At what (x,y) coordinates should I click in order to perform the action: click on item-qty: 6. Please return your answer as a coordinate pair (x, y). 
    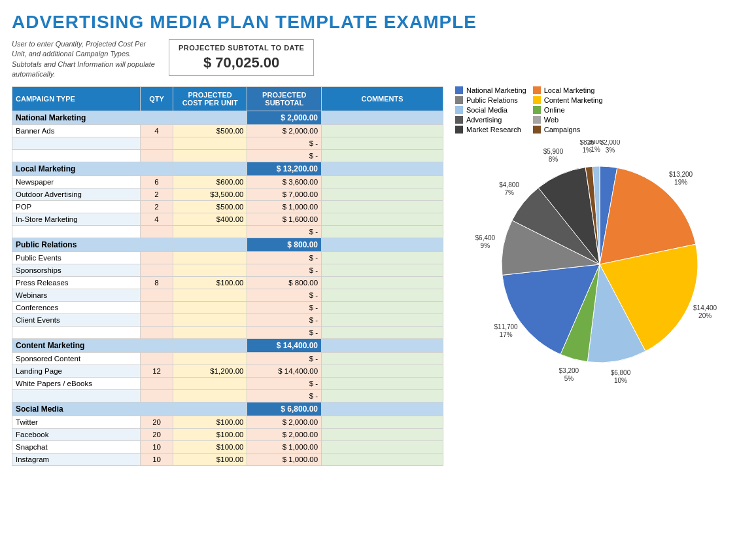
    Looking at the image, I should click on (157, 182).